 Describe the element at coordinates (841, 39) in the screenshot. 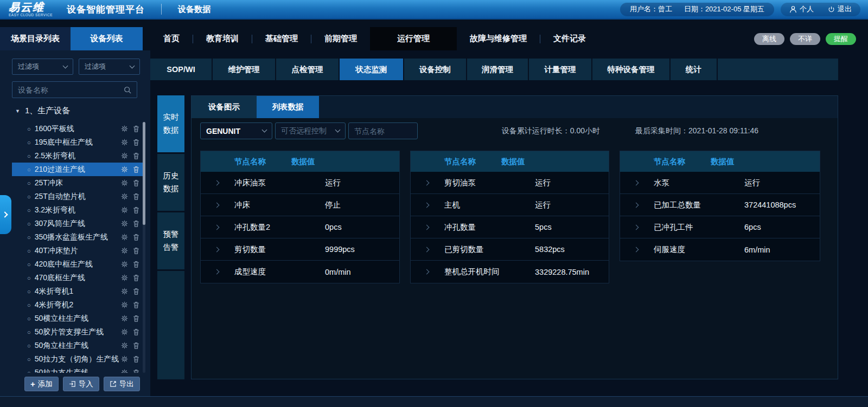

I see `badge-reminder: 提醒` at that location.